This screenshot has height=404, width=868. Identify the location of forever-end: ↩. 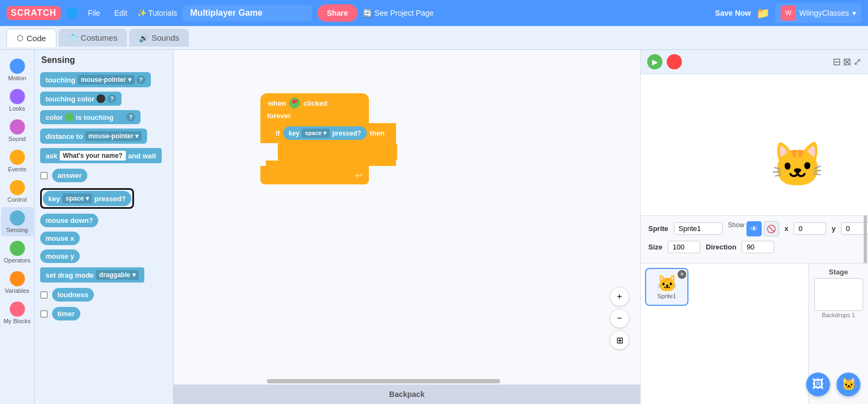
(315, 175).